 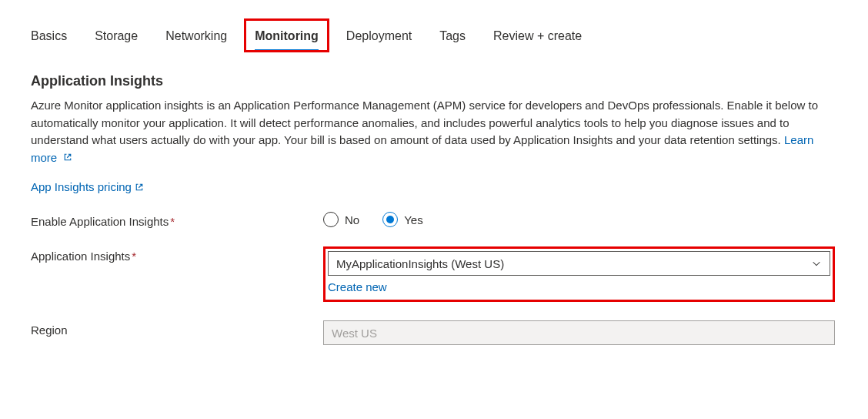 What do you see at coordinates (434, 37) in the screenshot?
I see `tab-bar: Basics Storage Networking Monitoring Dep…` at bounding box center [434, 37].